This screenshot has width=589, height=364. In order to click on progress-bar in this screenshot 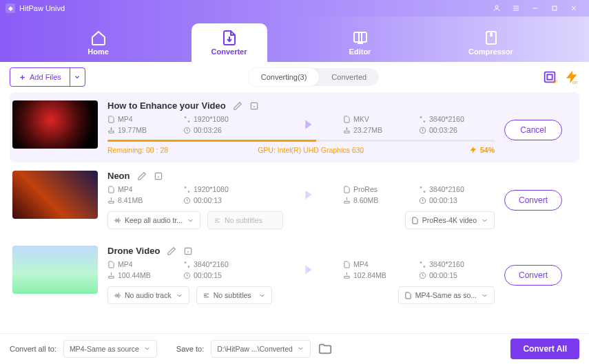, I will do `click(301, 140)`.